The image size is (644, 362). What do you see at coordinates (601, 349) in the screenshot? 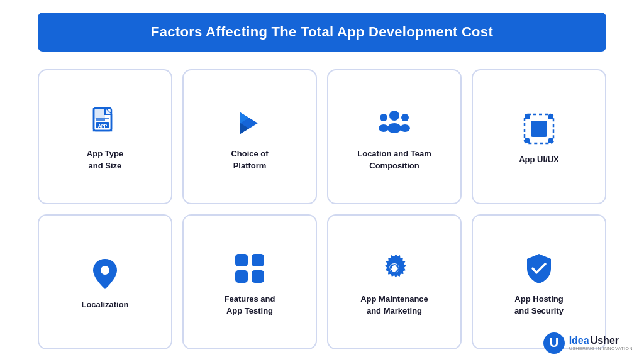
I see `logo-tagline: Ushering in Innovation` at bounding box center [601, 349].